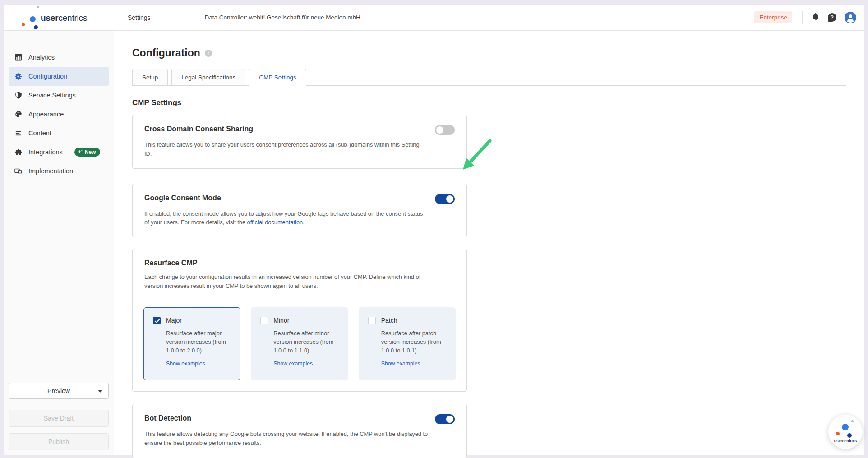  I want to click on bot-detection-toggle, so click(445, 419).